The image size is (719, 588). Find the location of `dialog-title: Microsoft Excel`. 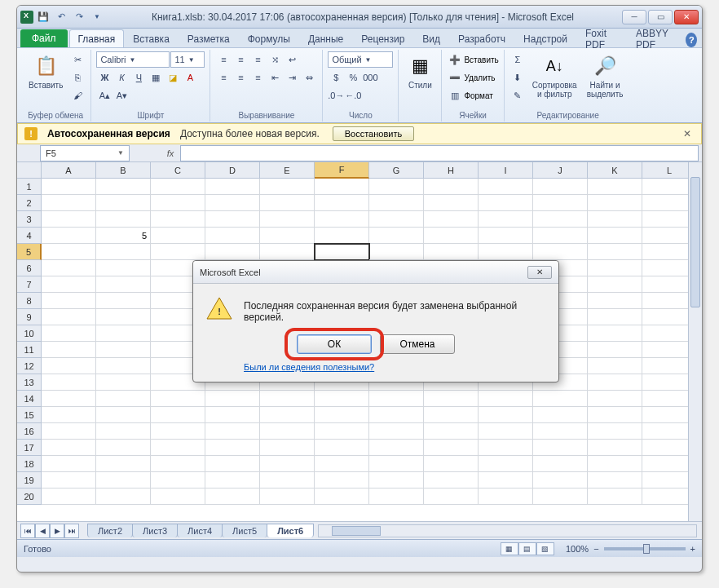

dialog-title: Microsoft Excel is located at coordinates (230, 272).